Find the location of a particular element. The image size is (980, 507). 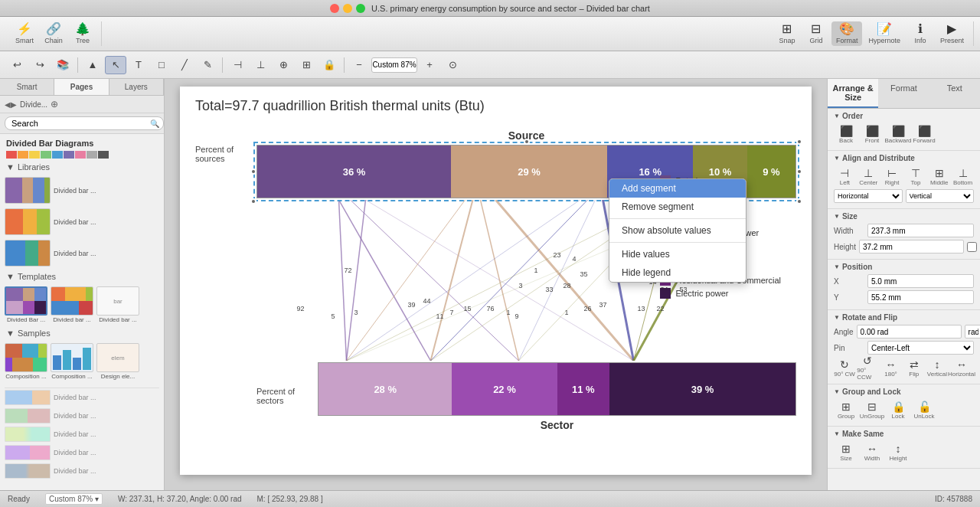

chevron-right-icon: ▶ is located at coordinates (14, 104).